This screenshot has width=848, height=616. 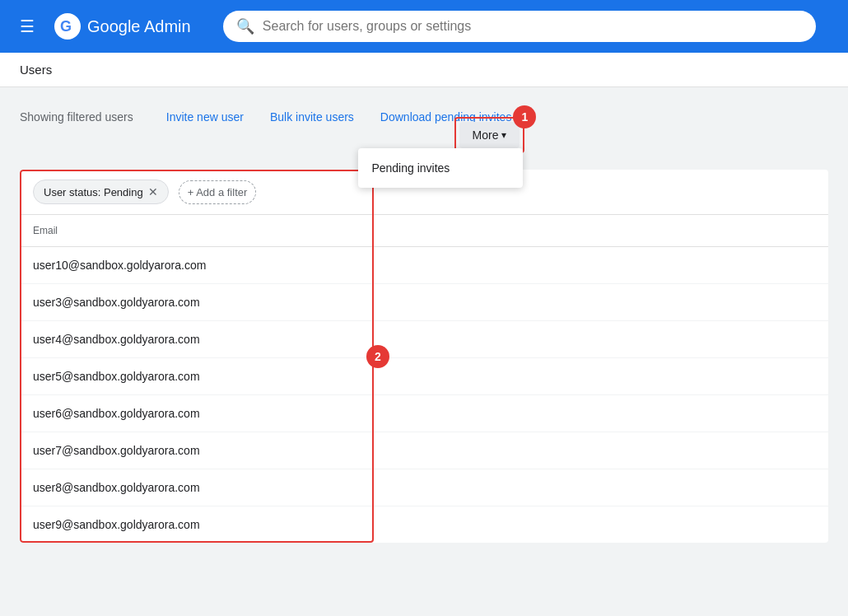 What do you see at coordinates (424, 303) in the screenshot?
I see `user-email-cell: user3@sandbox.goldyarora.com` at bounding box center [424, 303].